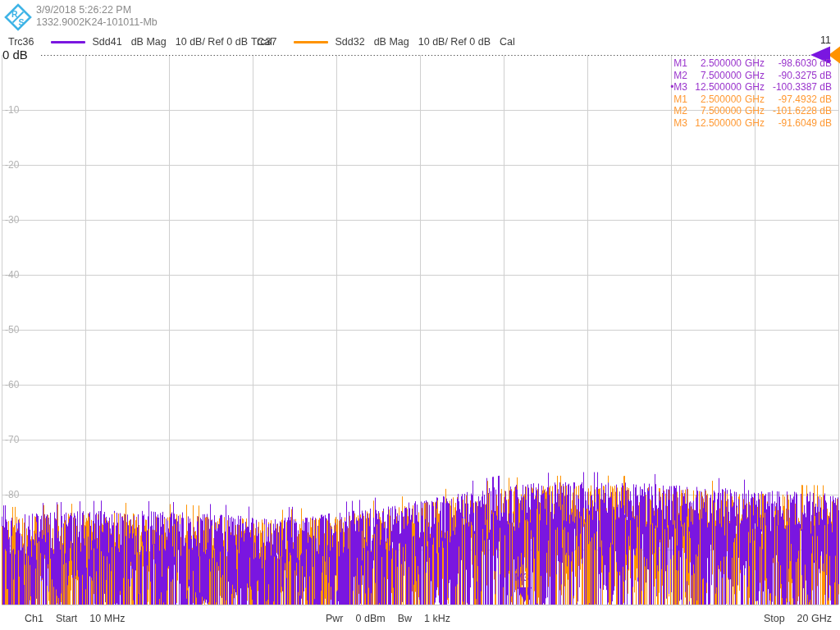  Describe the element at coordinates (746, 75) in the screenshot. I see `marker-readout-row: M27.500000GHz-90.3275dB` at that location.